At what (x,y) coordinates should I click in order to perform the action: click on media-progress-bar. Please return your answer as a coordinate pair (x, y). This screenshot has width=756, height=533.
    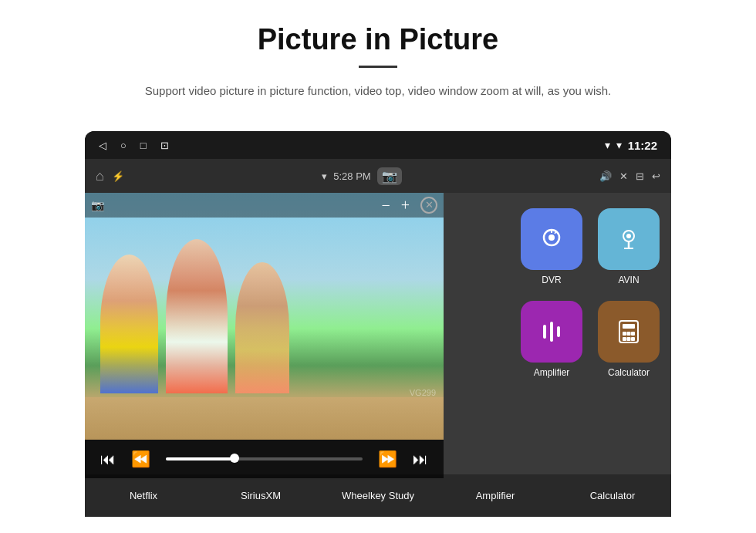
    Looking at the image, I should click on (264, 459).